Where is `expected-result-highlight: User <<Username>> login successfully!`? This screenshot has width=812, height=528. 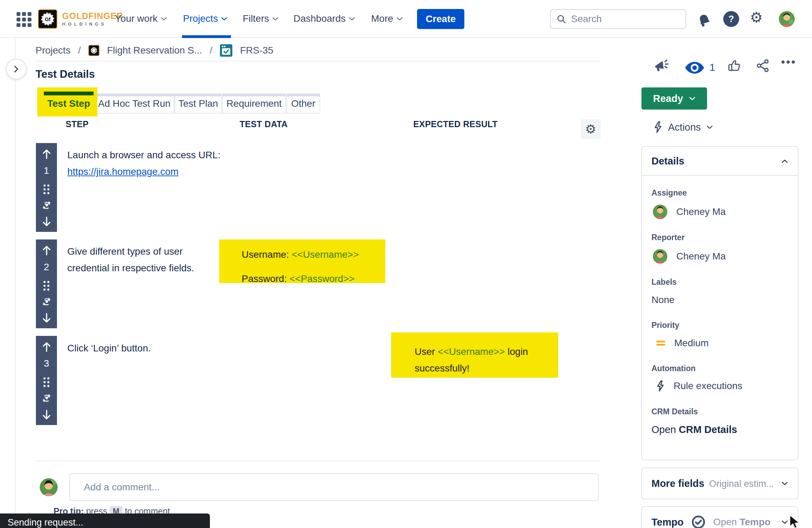 expected-result-highlight: User <<Username>> login successfully! is located at coordinates (475, 355).